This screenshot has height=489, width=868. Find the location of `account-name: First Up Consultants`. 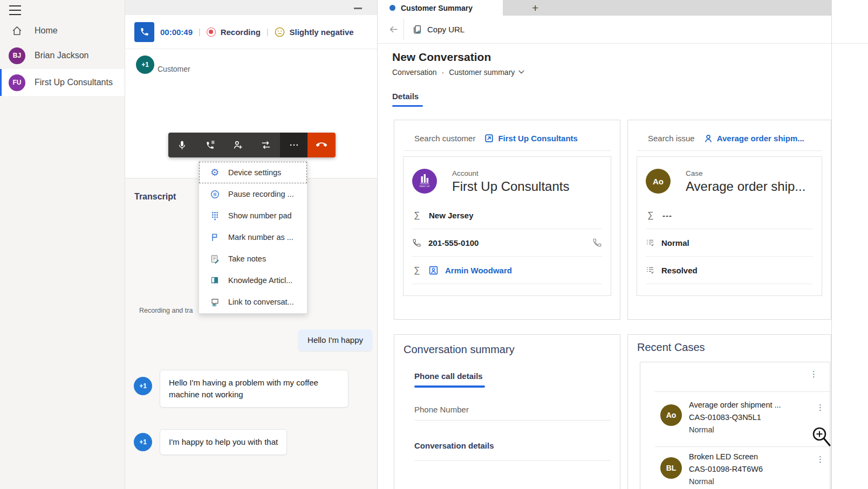

account-name: First Up Consultants is located at coordinates (510, 187).